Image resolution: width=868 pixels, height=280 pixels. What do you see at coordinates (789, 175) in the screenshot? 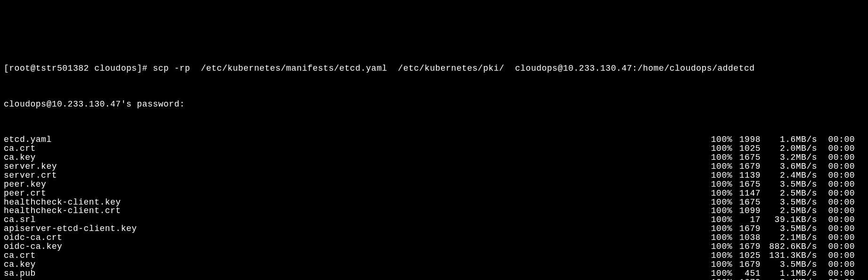
I see `file-rate: 2.4MB/s` at bounding box center [789, 175].